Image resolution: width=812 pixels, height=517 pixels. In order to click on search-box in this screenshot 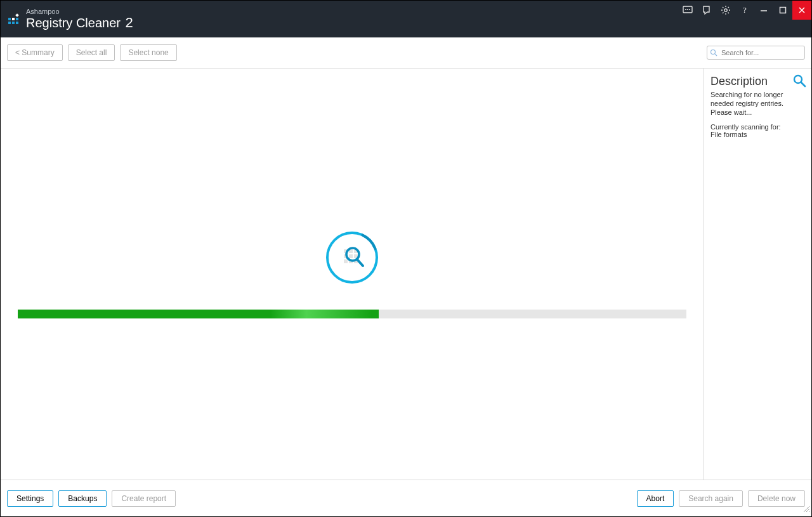, I will do `click(756, 53)`.